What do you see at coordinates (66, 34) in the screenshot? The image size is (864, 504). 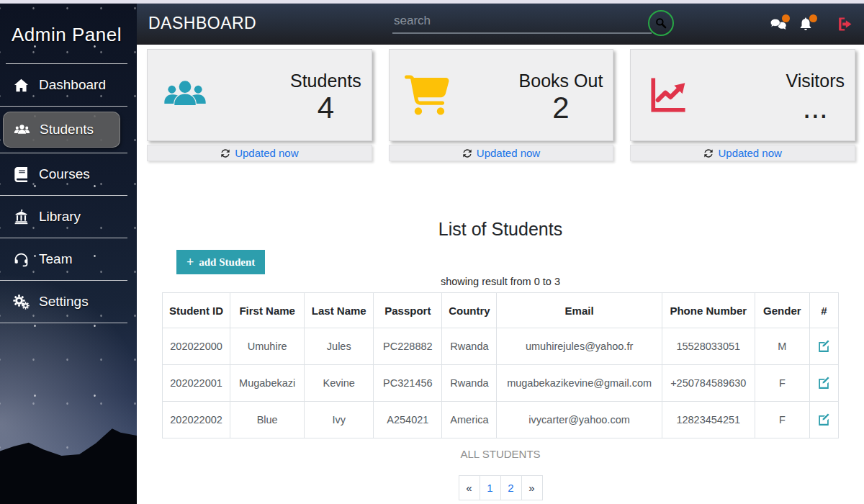 I see `sidebar-title: Admin Panel` at bounding box center [66, 34].